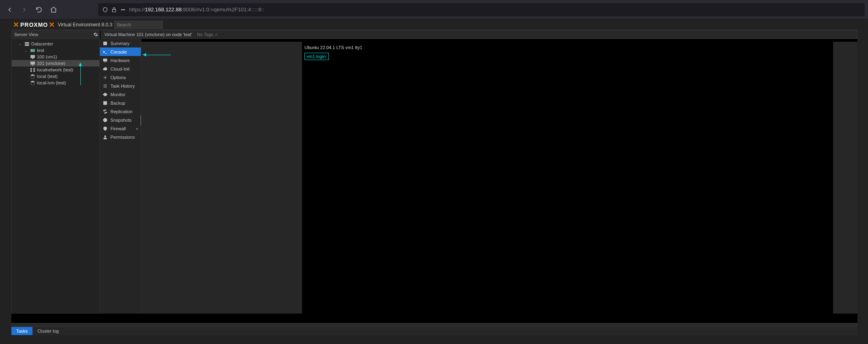  I want to click on home-button, so click(54, 10).